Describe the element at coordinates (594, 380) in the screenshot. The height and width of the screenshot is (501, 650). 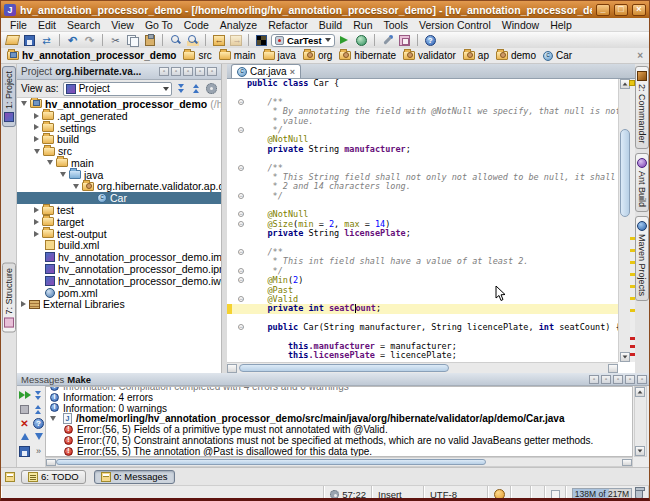
I see `float-icon: ▫` at that location.